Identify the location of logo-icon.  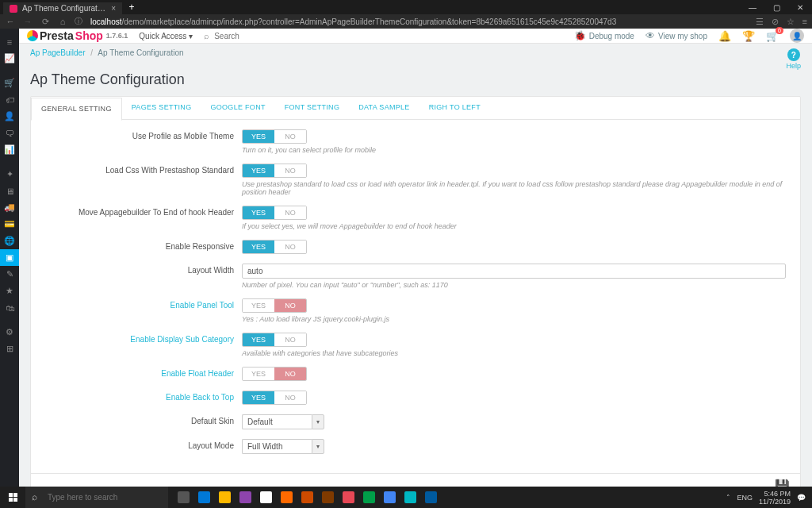
(33, 36).